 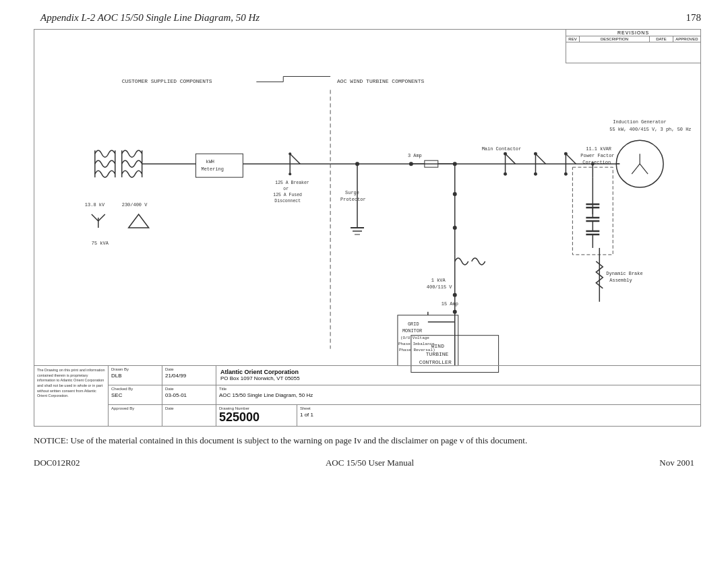 What do you see at coordinates (435, 363) in the screenshot?
I see `svg-text: CONTROLLER` at bounding box center [435, 363].